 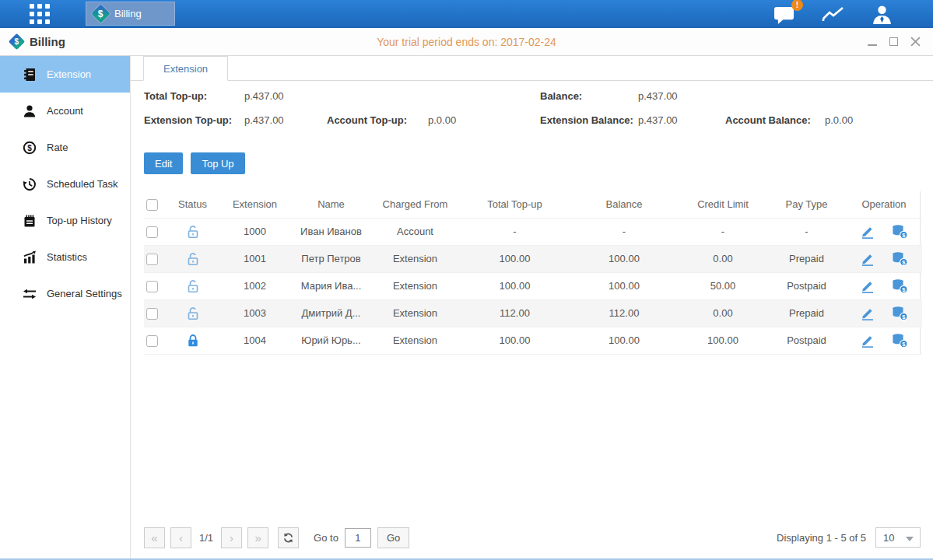 What do you see at coordinates (533, 341) in the screenshot?
I see `table-row: 1004 Юрий Юрь... Extension 100.00 100.00…` at bounding box center [533, 341].